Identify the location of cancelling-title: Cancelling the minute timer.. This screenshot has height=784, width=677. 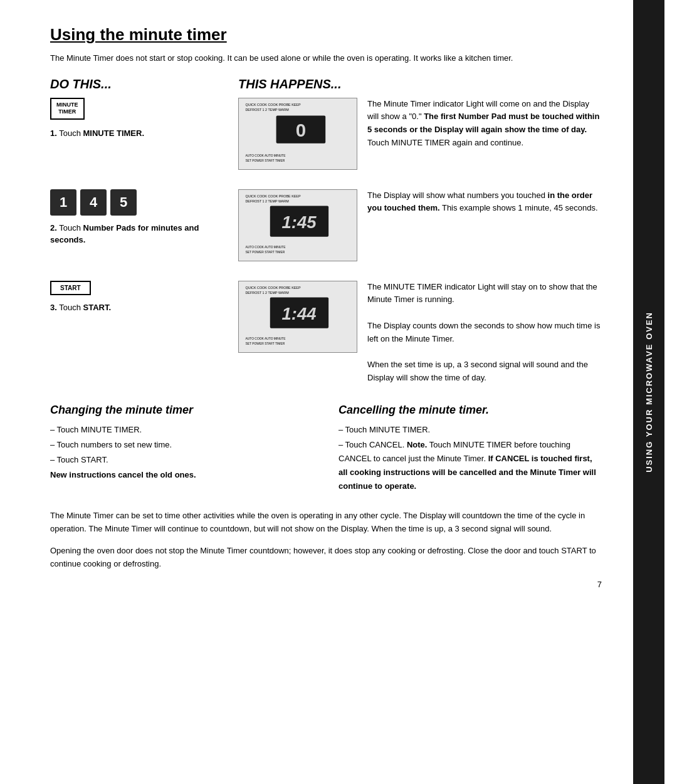
(470, 410).